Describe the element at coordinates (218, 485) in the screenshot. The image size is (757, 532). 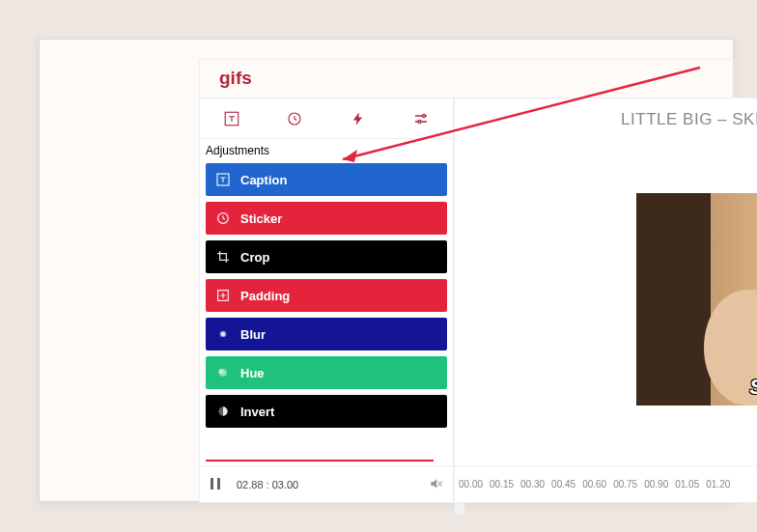
I see `pause-button` at that location.